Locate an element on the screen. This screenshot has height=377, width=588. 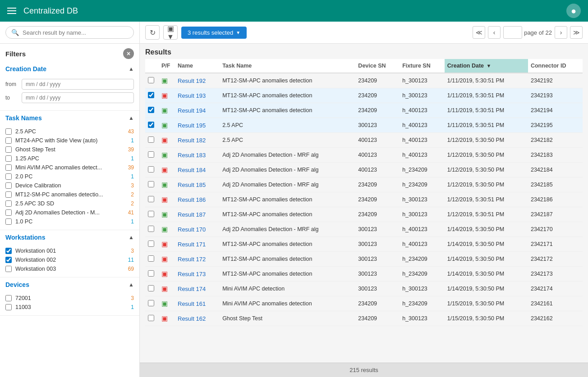
filter-item: MT12-SM-PC anomalies detectio... 2 is located at coordinates (69, 195).